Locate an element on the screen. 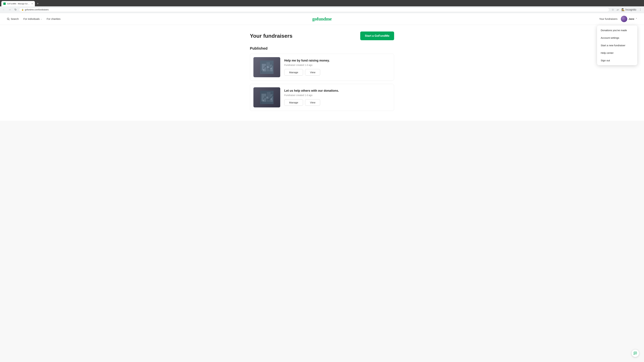  incognito-button: 🕵 Incognito is located at coordinates (629, 10).